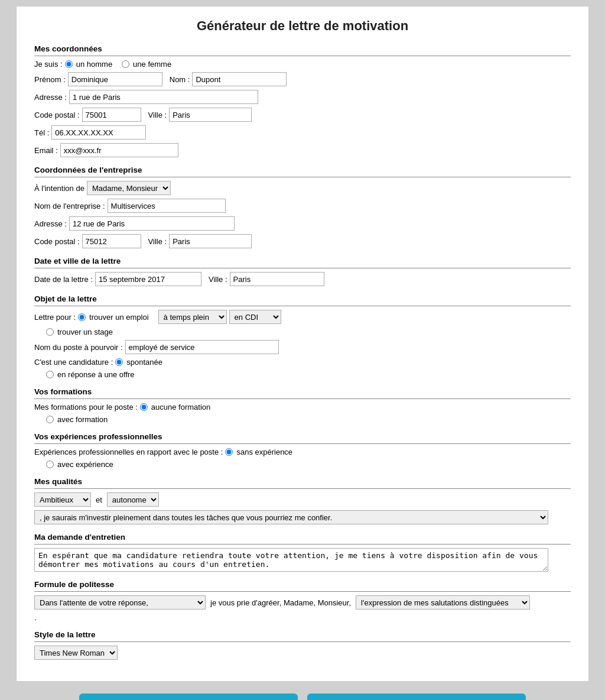  Describe the element at coordinates (82, 317) in the screenshot. I see `emploi-radio` at that location.